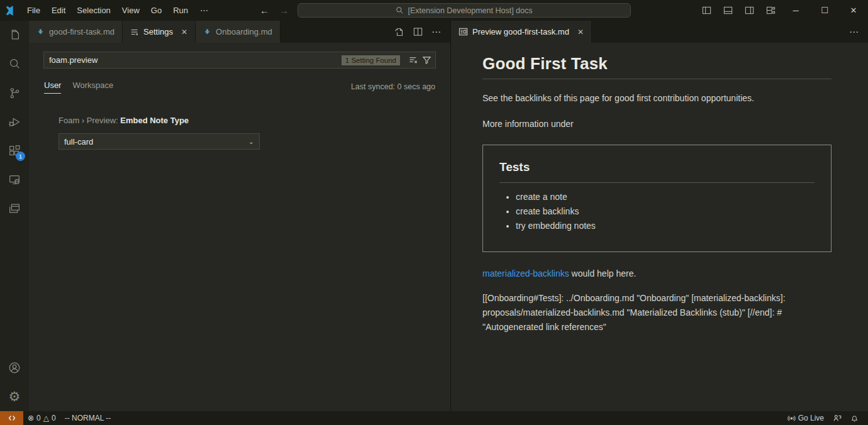 Image resolution: width=868 pixels, height=425 pixels. I want to click on extensions-icon: 1, so click(14, 151).